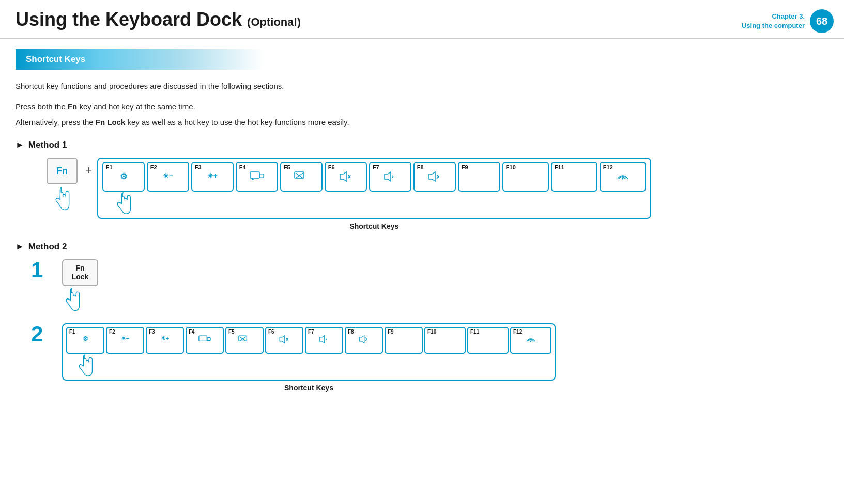 The height and width of the screenshot is (504, 844). What do you see at coordinates (85, 340) in the screenshot?
I see `fkey-sm-f1: F1 ⚙` at bounding box center [85, 340].